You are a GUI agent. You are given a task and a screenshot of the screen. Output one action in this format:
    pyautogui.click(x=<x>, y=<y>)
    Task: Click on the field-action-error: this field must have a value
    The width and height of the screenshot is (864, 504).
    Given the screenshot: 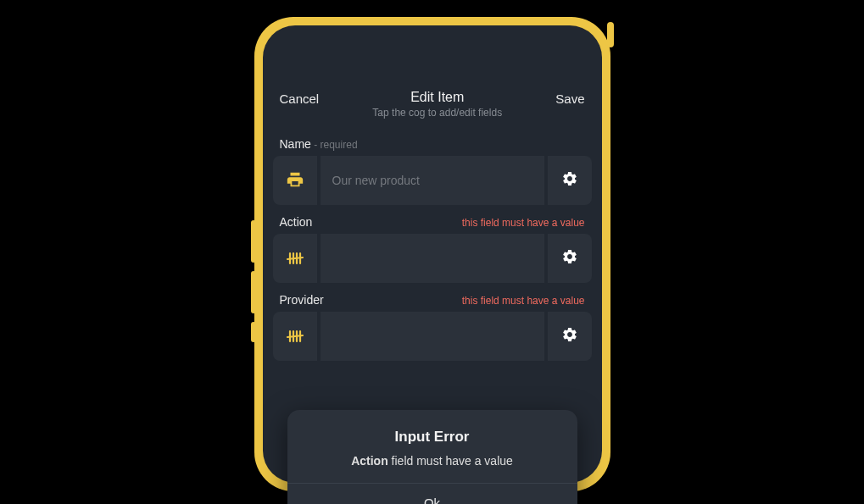 What is the action you would take?
    pyautogui.click(x=524, y=223)
    